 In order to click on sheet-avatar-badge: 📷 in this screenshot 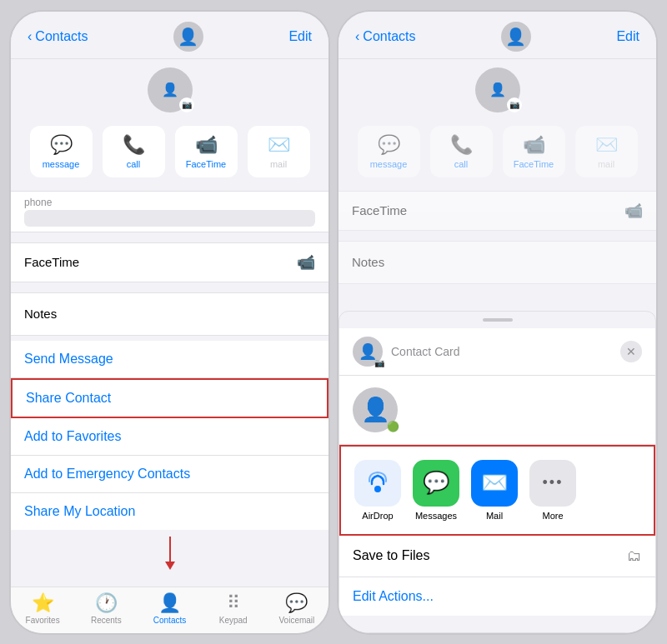, I will do `click(379, 363)`.